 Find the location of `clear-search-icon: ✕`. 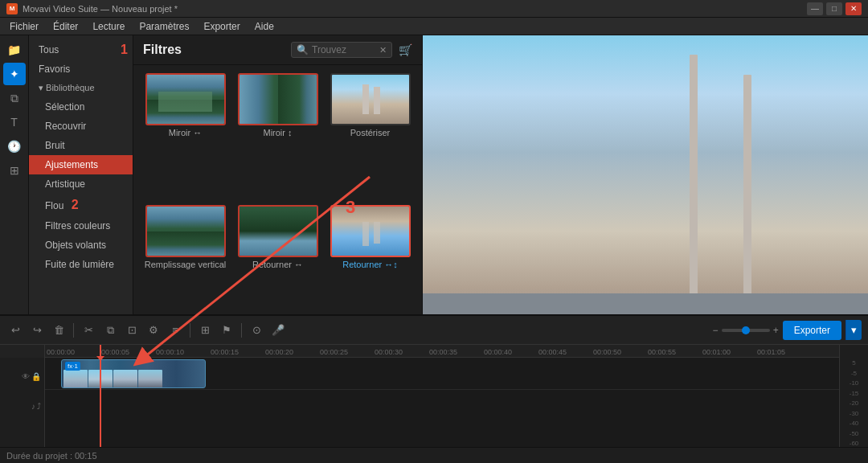

clear-search-icon: ✕ is located at coordinates (383, 50).